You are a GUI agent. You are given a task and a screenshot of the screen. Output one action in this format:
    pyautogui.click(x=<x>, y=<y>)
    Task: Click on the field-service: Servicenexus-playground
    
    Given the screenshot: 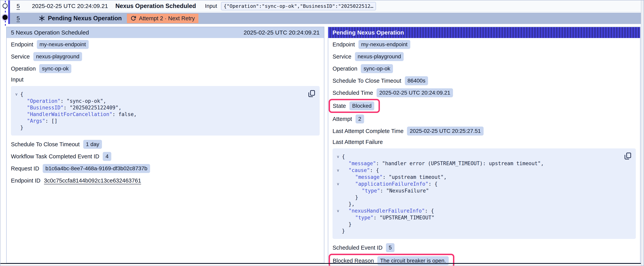 What is the action you would take?
    pyautogui.click(x=484, y=57)
    